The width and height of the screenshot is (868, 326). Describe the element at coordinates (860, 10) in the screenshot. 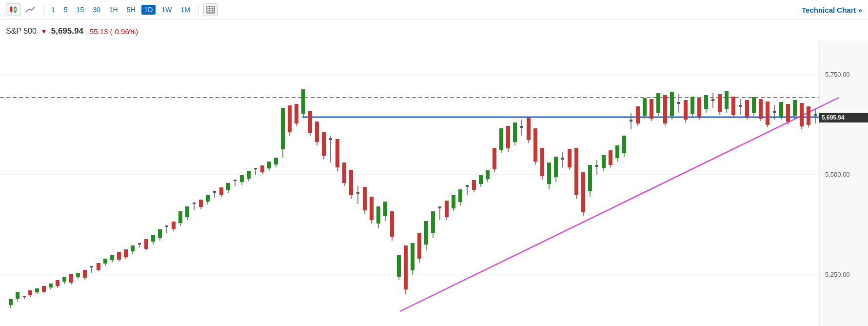

I see `technical-chart-arrow: »` at that location.